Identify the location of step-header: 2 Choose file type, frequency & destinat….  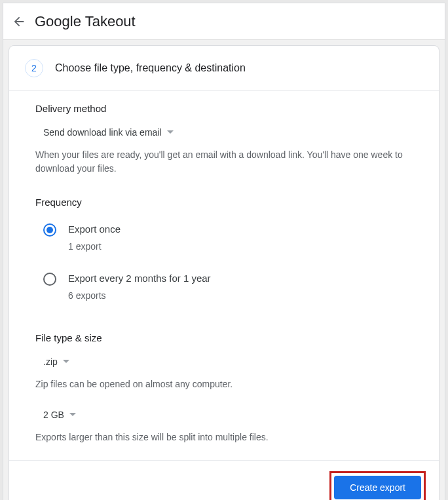
(224, 68).